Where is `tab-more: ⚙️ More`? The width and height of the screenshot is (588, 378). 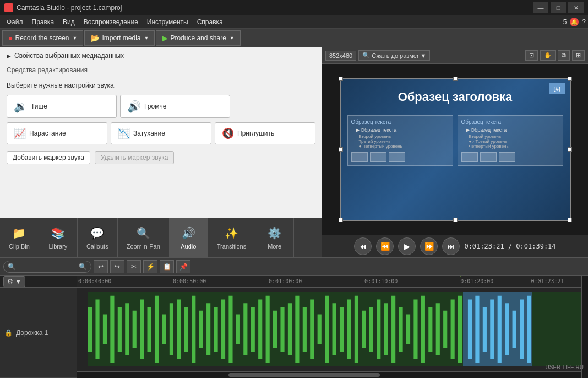 tab-more: ⚙️ More is located at coordinates (275, 237).